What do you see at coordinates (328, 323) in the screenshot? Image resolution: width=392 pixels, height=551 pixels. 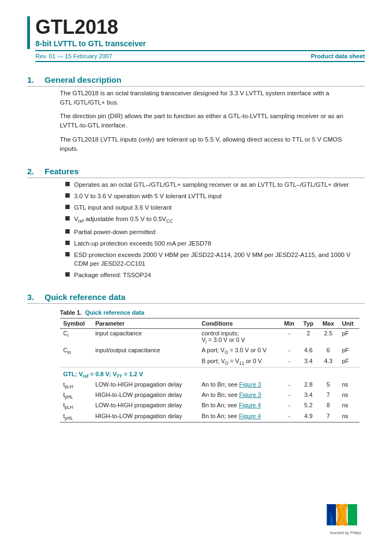 I see `col-max: Max` at bounding box center [328, 323].